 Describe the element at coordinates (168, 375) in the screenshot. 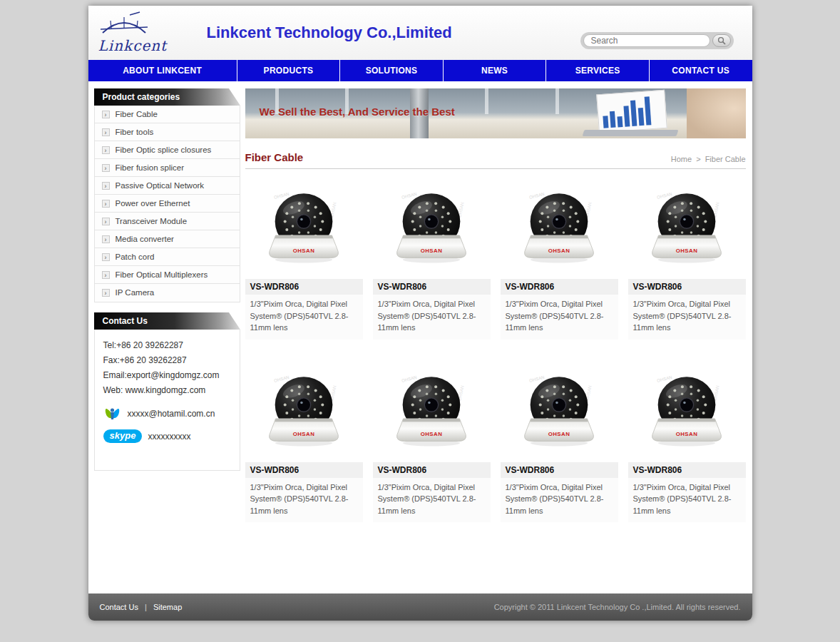

I see `contact-email: Email:export@kingdomgz.com` at that location.